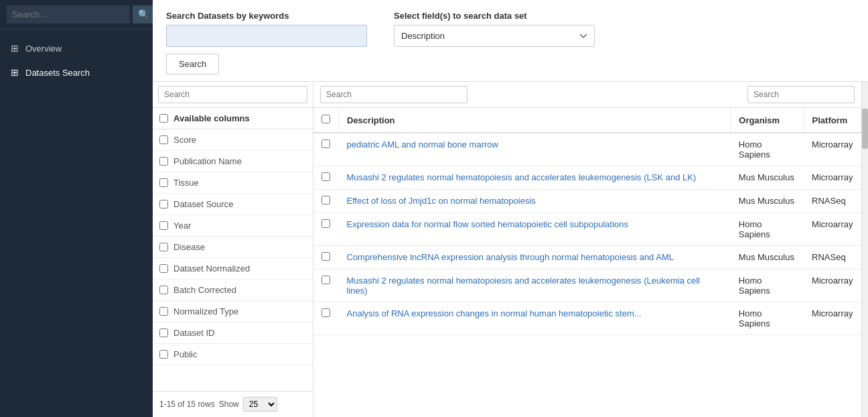  Describe the element at coordinates (186, 182) in the screenshot. I see `column-label-tissue: Tissue` at that location.